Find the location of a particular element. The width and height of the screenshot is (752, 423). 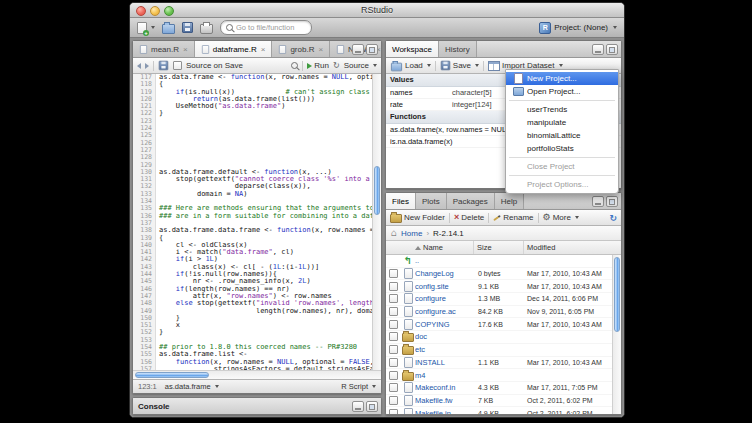

column-header-size: Size is located at coordinates (498, 248).